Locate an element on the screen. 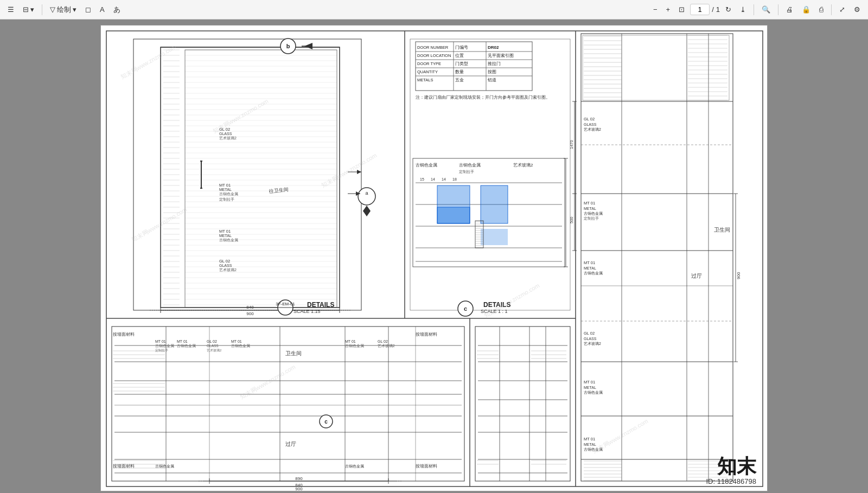 The image size is (868, 493). svg-text: 14 is located at coordinates (433, 179).